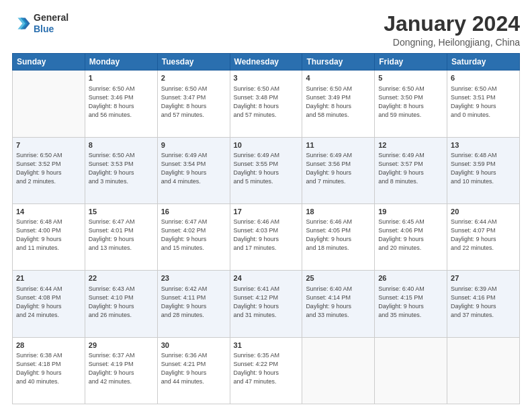 Image resolution: width=532 pixels, height=411 pixels. I want to click on day-info: Sunrise: 6:49 AM Sunset: 3:57 PM Dayligh…, so click(411, 169).